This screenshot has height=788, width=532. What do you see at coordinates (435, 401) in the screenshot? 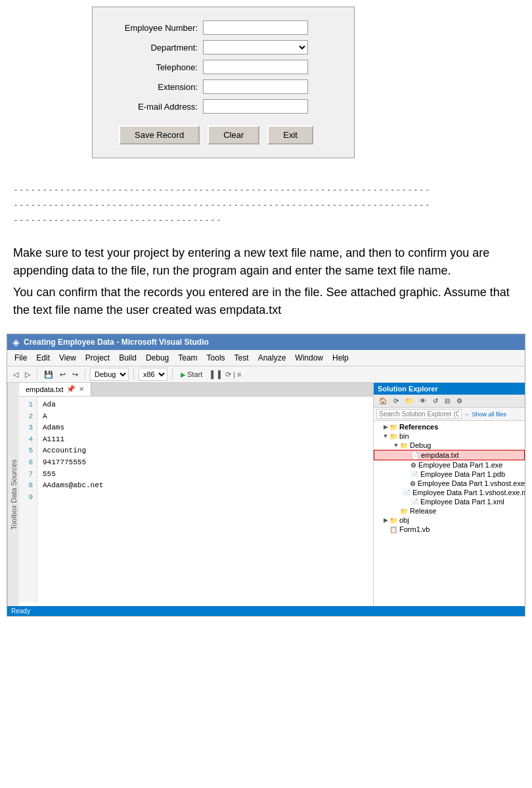
I see `se-btn-refresh: ↺` at bounding box center [435, 401].